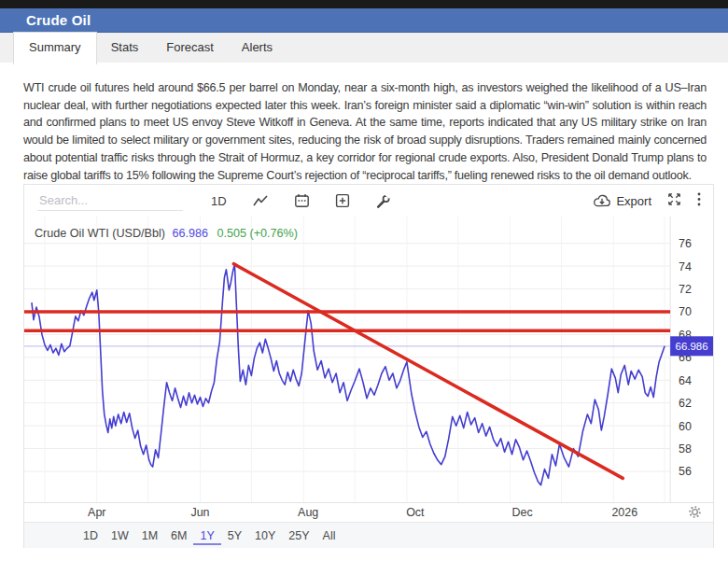  Describe the element at coordinates (190, 48) in the screenshot. I see `tab-forecast: Forecast` at that location.